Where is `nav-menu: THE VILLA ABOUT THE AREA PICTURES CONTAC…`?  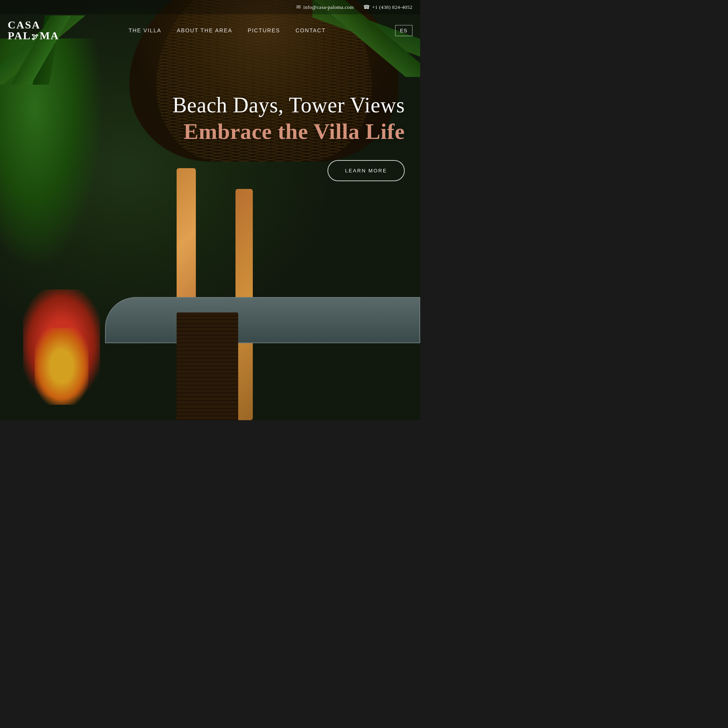 nav-menu: THE VILLA ABOUT THE AREA PICTURES CONTAC… is located at coordinates (227, 30).